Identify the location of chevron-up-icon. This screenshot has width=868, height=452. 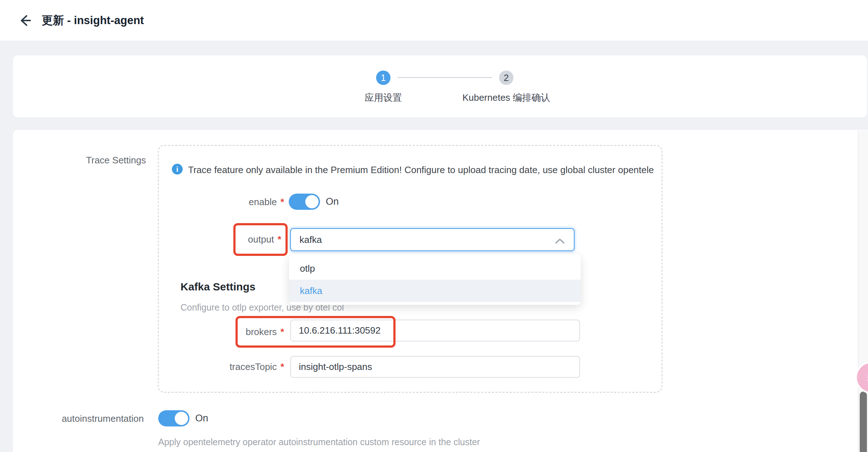
(560, 242).